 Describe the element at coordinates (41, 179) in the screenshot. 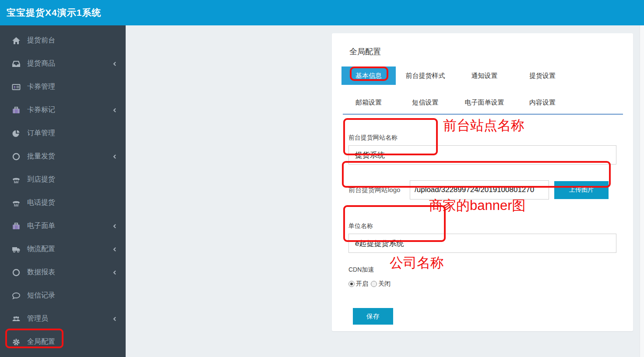

I see `sidebar-item-label: 到店提货` at that location.